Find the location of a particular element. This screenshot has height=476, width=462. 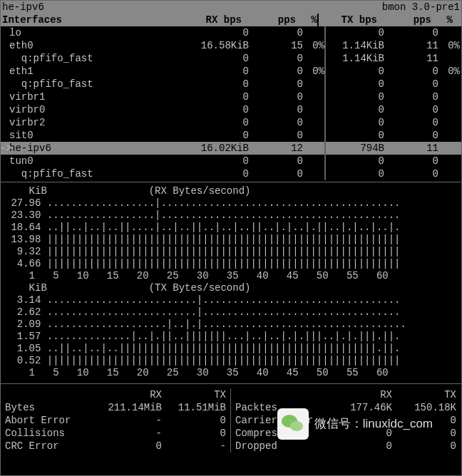

stats-label: Packtes is located at coordinates (282, 408).